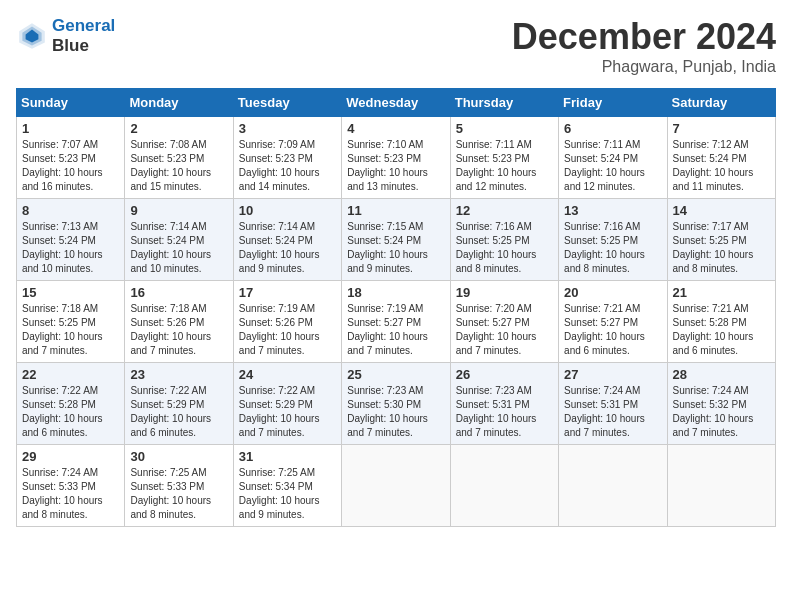  Describe the element at coordinates (179, 240) in the screenshot. I see `calendar-cell: 9 Sunrise: 7:14 AM Sunset: 5:24 PM Dayli…` at that location.